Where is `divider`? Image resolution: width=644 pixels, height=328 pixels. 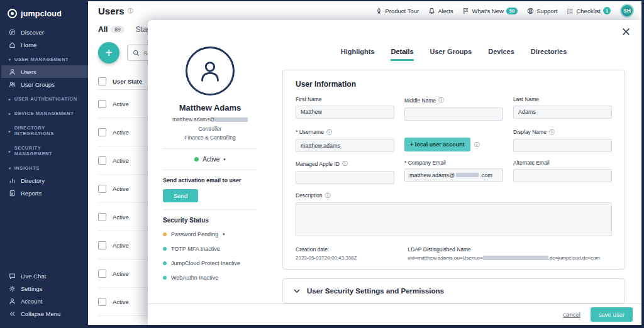 divider is located at coordinates (210, 148).